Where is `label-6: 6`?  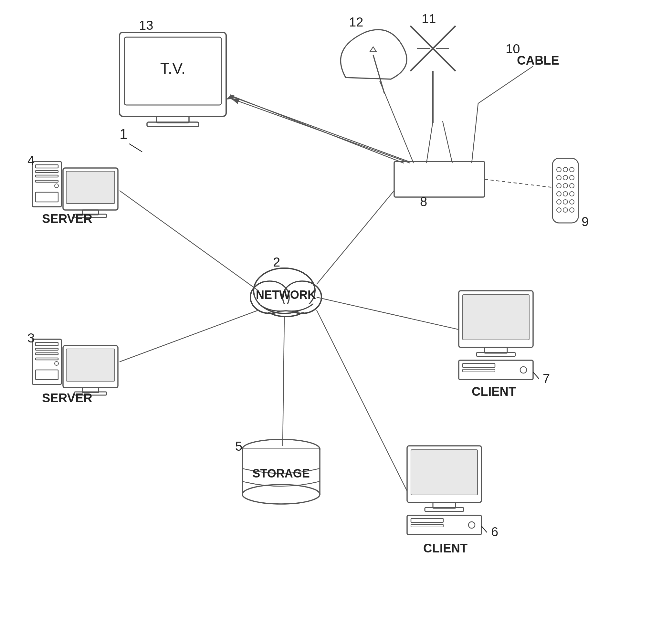
label-6: 6 is located at coordinates (495, 532).